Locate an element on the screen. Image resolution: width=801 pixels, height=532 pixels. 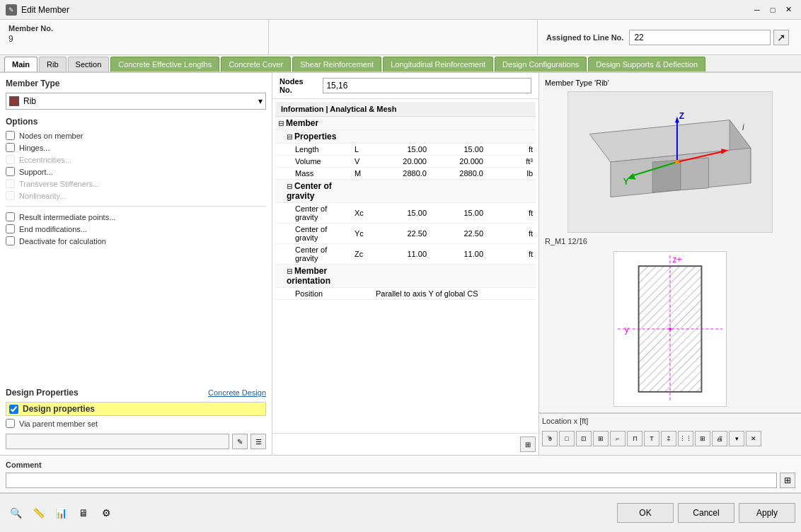
bottom-icon-settings: ⚙ is located at coordinates (106, 513).